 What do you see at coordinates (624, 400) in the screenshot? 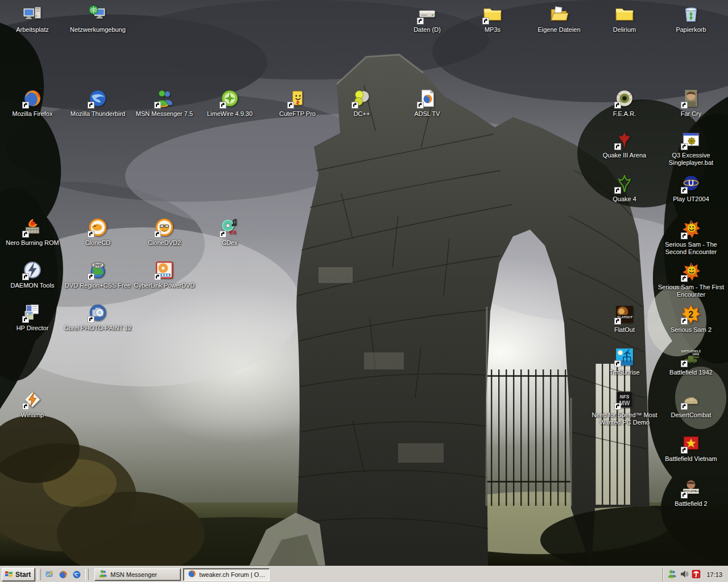
I see `nfs-mw-icon: NFSMW` at bounding box center [624, 400].